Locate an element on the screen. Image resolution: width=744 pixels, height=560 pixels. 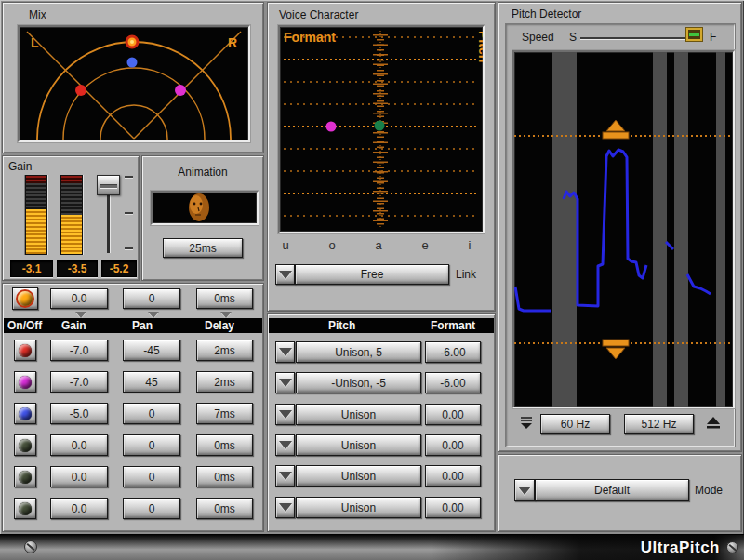
voice-4-pan-button: 0 is located at coordinates (152, 445).